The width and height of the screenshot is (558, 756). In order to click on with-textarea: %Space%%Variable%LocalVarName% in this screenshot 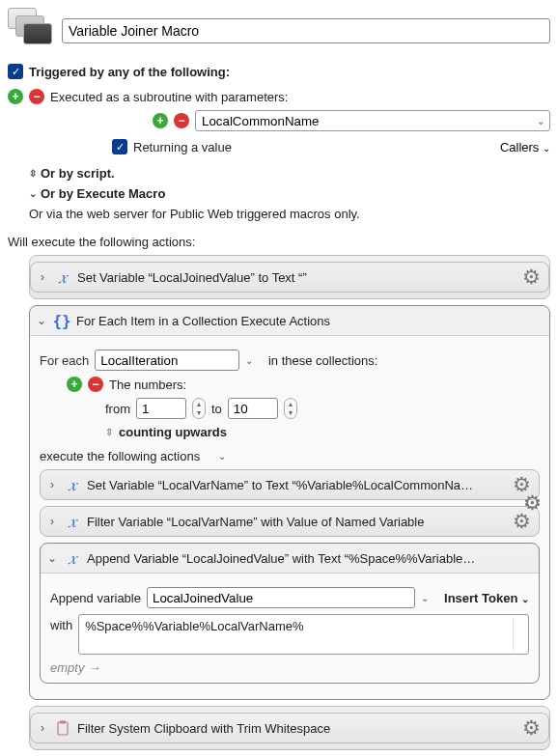, I will do `click(303, 634)`.